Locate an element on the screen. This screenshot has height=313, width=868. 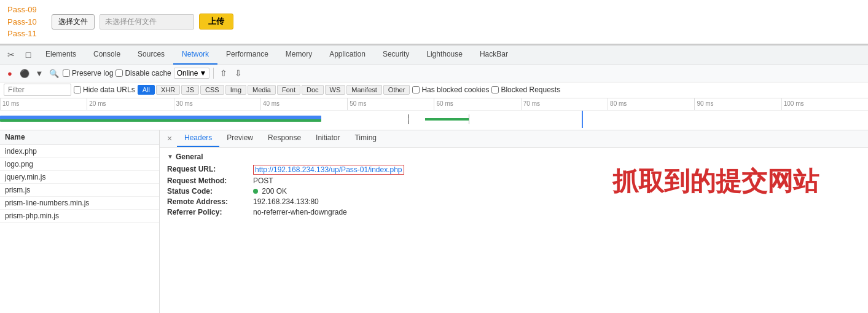
has-blocked-cookies-input is located at coordinates (416, 90).